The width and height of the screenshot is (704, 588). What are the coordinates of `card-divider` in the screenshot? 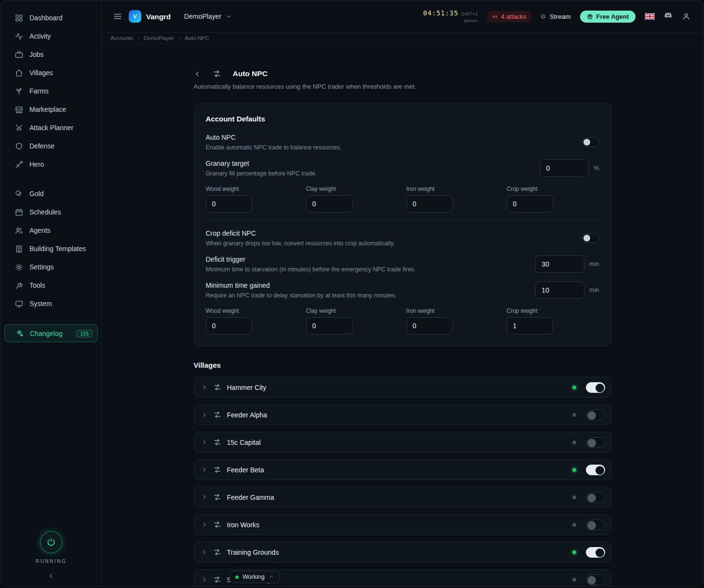 It's located at (403, 221).